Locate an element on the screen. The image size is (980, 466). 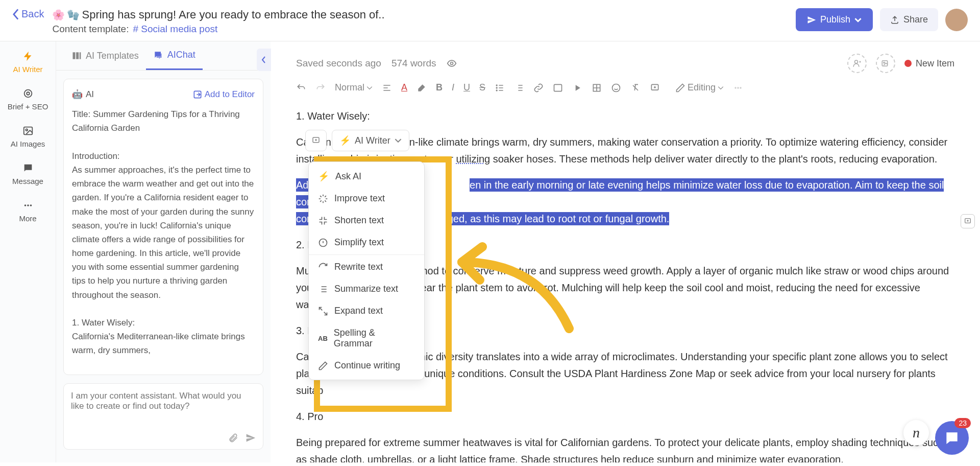
notification-count: 23 is located at coordinates (963, 423).